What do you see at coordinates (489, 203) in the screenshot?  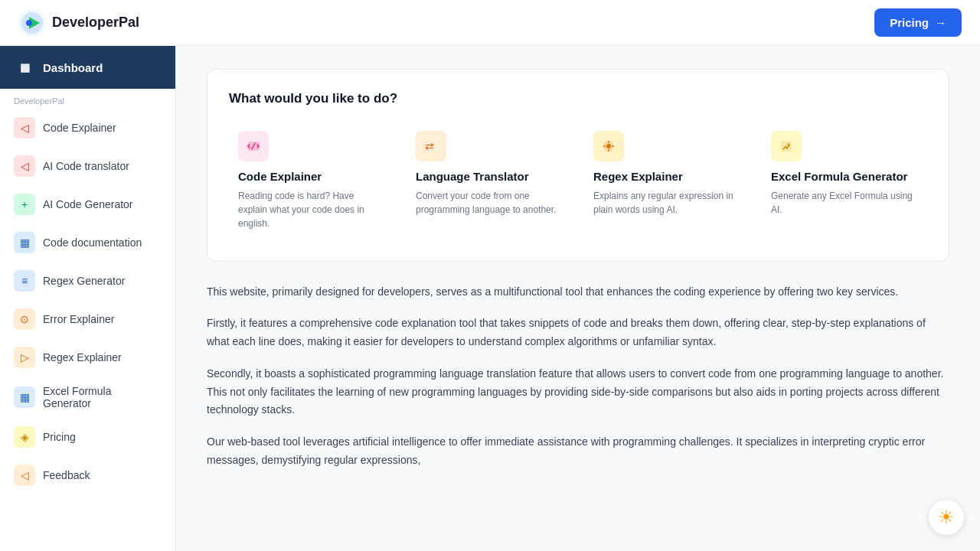 I see `language-translator-tile-desc: Convert your code from one programming l…` at bounding box center [489, 203].